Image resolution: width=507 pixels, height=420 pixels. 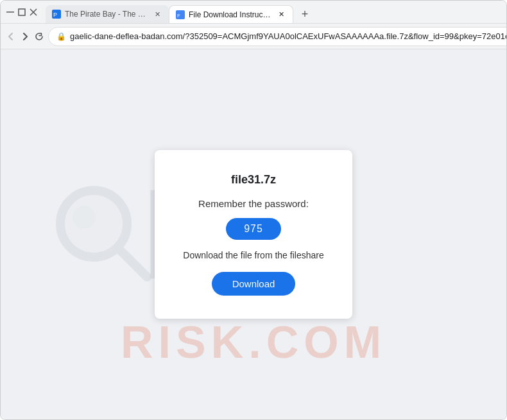 What do you see at coordinates (107, 14) in the screenshot?
I see `tab-piratebay: P The Pirate Bay - The galaxy's m... ✕` at bounding box center [107, 14].